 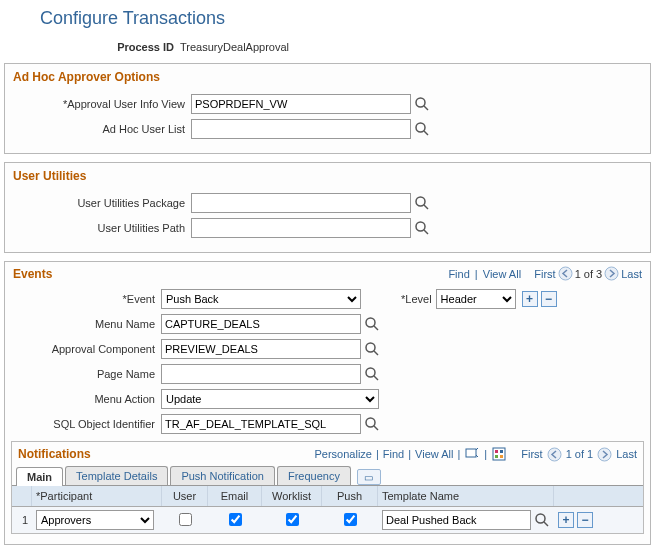 What do you see at coordinates (186, 520) in the screenshot?
I see `user-checkbox` at bounding box center [186, 520].